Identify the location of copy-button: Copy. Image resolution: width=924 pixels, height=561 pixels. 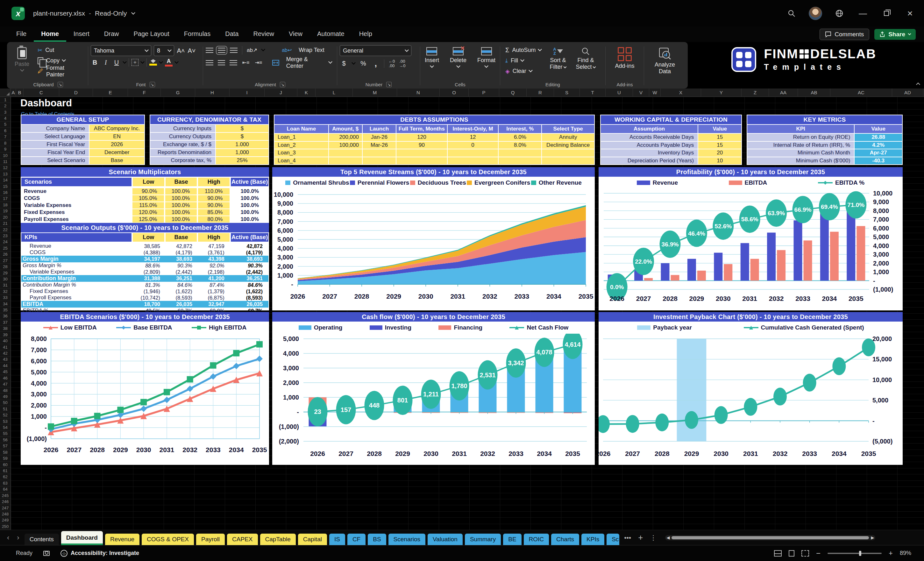
(60, 61).